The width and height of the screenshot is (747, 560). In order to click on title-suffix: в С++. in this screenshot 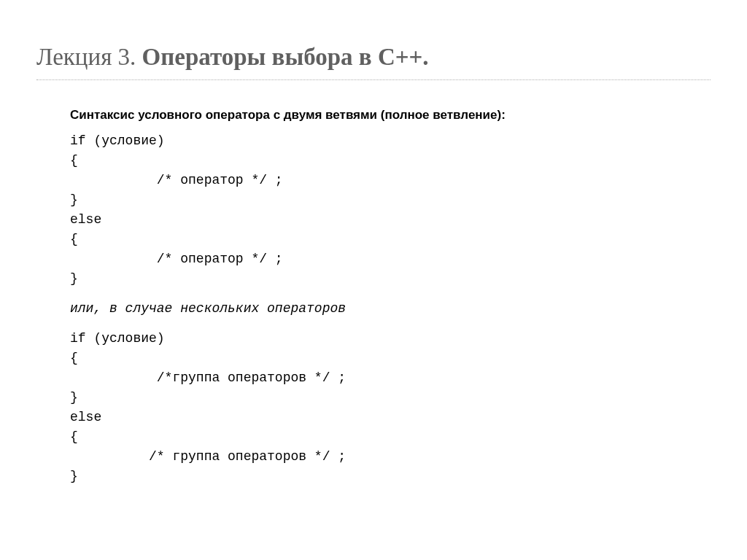, I will do `click(391, 57)`.